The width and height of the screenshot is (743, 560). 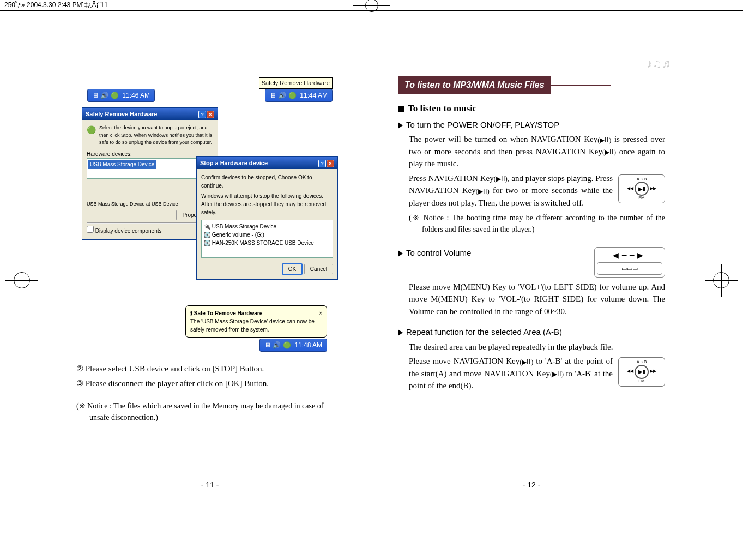 What do you see at coordinates (267, 204) in the screenshot?
I see `stop-device-line2: Windows will attempt to stop the followi…` at bounding box center [267, 204].